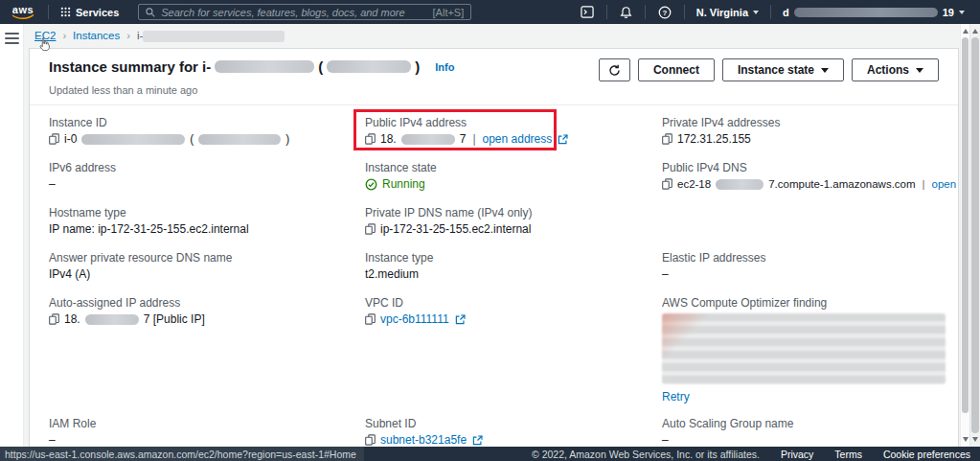 This screenshot has height=461, width=980. I want to click on field-instance-id: Instance ID i-0 ( ), so click(207, 131).